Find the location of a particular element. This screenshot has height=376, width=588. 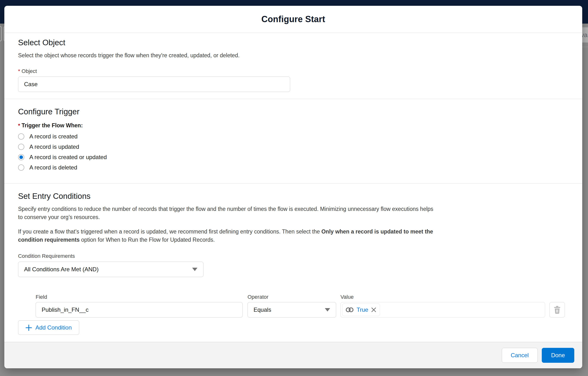

value-input: True is located at coordinates (443, 310).